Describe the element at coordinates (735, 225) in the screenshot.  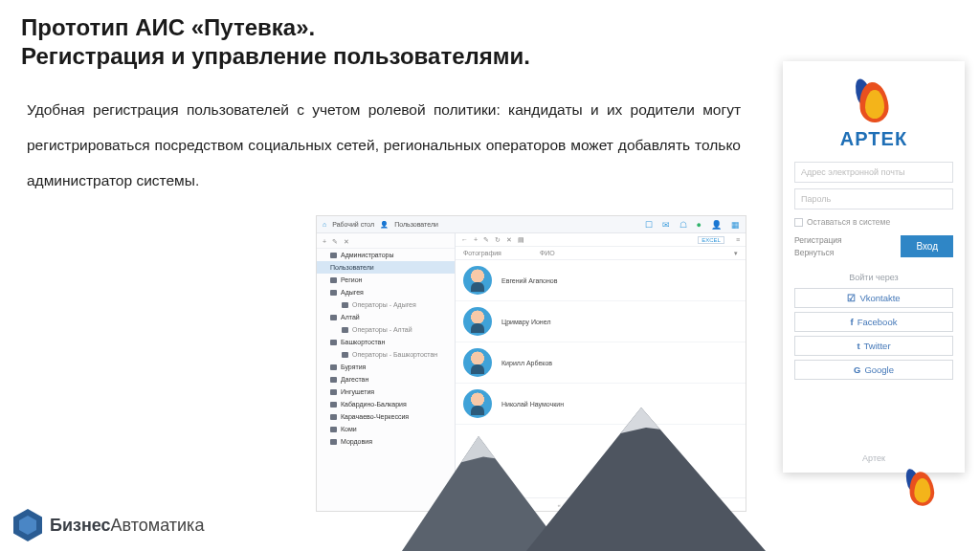
I see `grid-icon: ▦` at that location.